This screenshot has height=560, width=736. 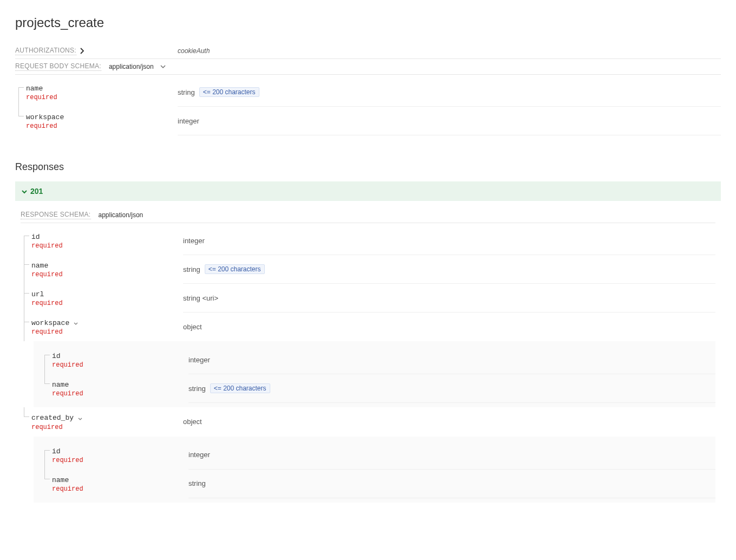 What do you see at coordinates (194, 51) in the screenshot?
I see `authorizations-value: cookieAuth` at bounding box center [194, 51].